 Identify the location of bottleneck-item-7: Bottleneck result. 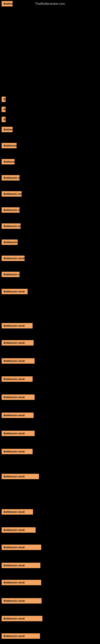
(8, 162).